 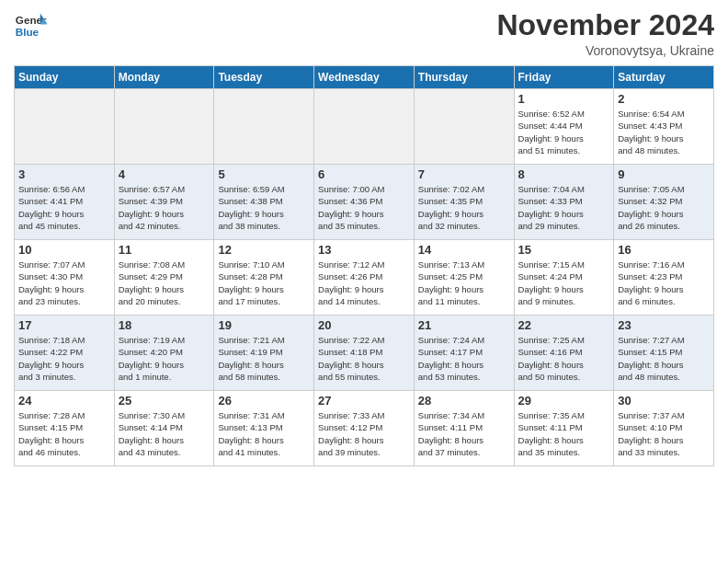 I want to click on day-number: 7, so click(x=464, y=175).